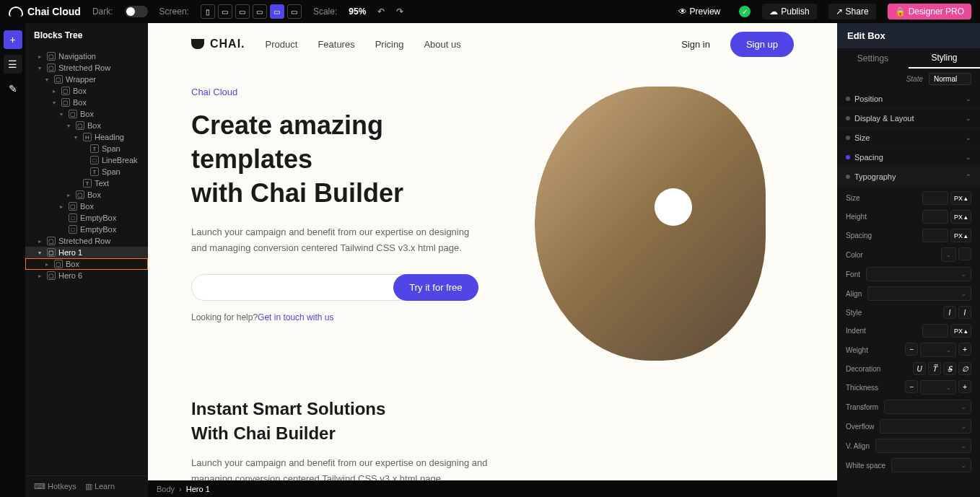 This screenshot has width=980, height=497. Describe the element at coordinates (381, 12) in the screenshot. I see `undo-icon: ↶` at that location.